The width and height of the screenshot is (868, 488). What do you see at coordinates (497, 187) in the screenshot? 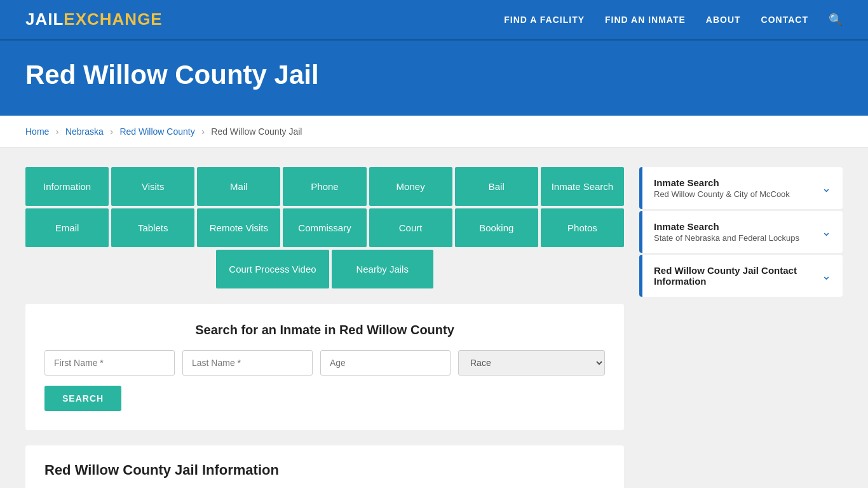
I see `btn-bail: Bail` at bounding box center [497, 187].